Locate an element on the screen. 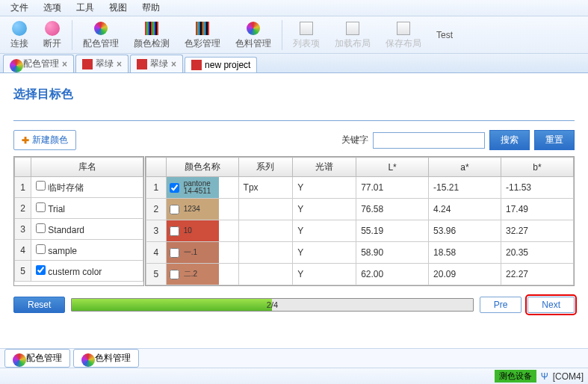 This screenshot has height=384, width=588. bottom-tab-label: 色料管理 is located at coordinates (113, 359).